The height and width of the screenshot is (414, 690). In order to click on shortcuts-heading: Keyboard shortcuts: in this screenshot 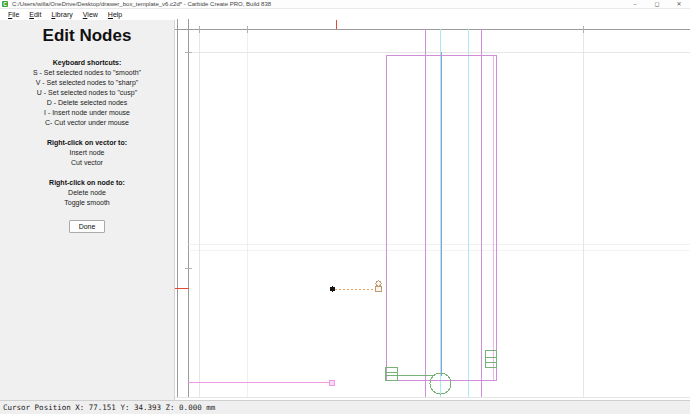, I will do `click(87, 62)`.